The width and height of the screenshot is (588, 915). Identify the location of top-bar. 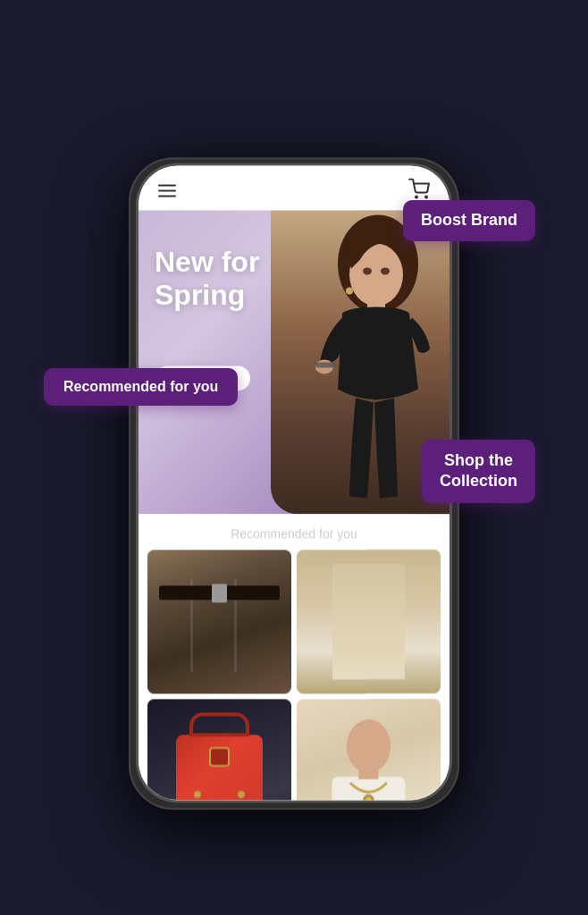
(294, 188).